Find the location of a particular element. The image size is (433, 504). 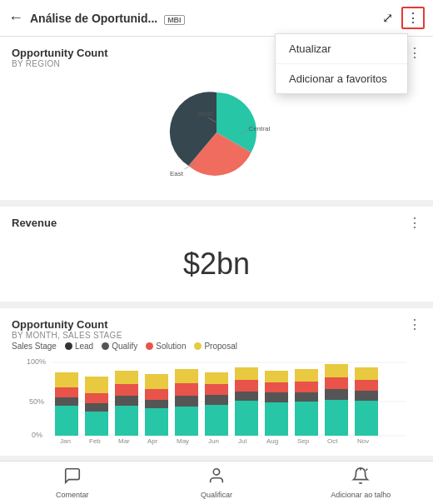

comment-icon is located at coordinates (72, 478).